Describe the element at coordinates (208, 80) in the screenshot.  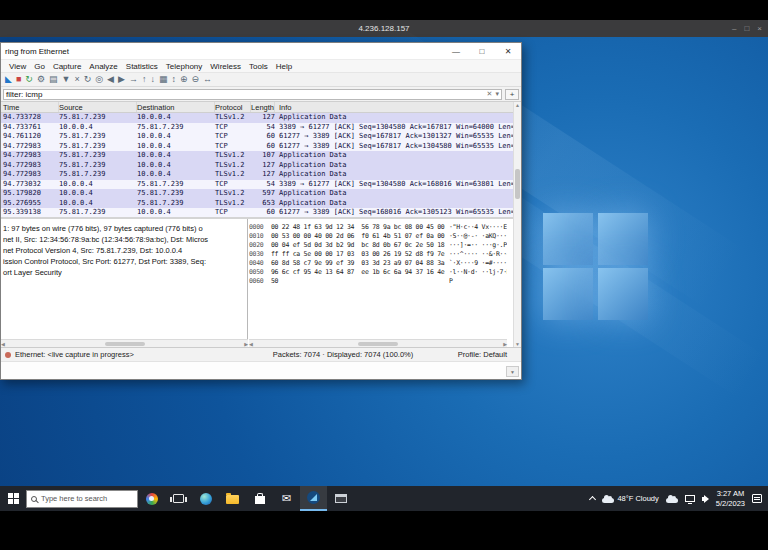
I see `resize-columns-icon: ↔` at that location.